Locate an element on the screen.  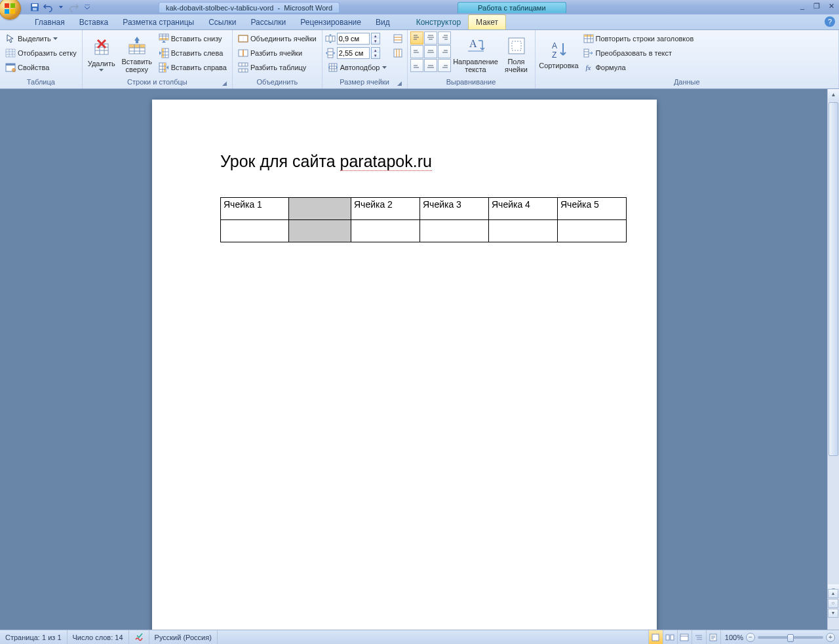
convert-to-text-button: Преобразовать в текст is located at coordinates (638, 52).